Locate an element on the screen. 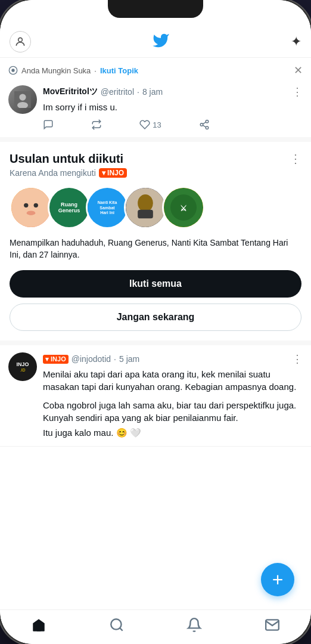 This screenshot has height=644, width=311. home-icon is located at coordinates (39, 625).